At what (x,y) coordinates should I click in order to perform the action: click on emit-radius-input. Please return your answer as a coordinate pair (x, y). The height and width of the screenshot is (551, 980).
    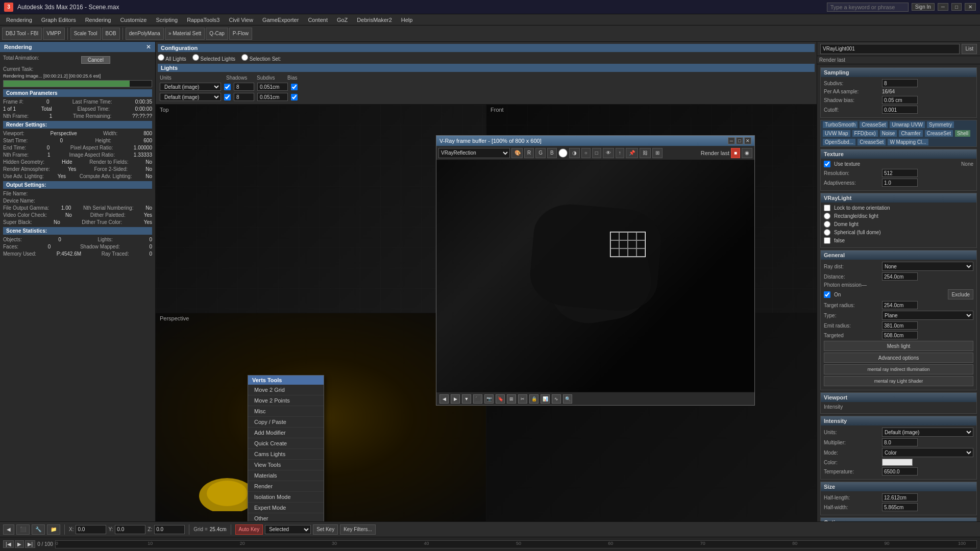
    Looking at the image, I should click on (900, 325).